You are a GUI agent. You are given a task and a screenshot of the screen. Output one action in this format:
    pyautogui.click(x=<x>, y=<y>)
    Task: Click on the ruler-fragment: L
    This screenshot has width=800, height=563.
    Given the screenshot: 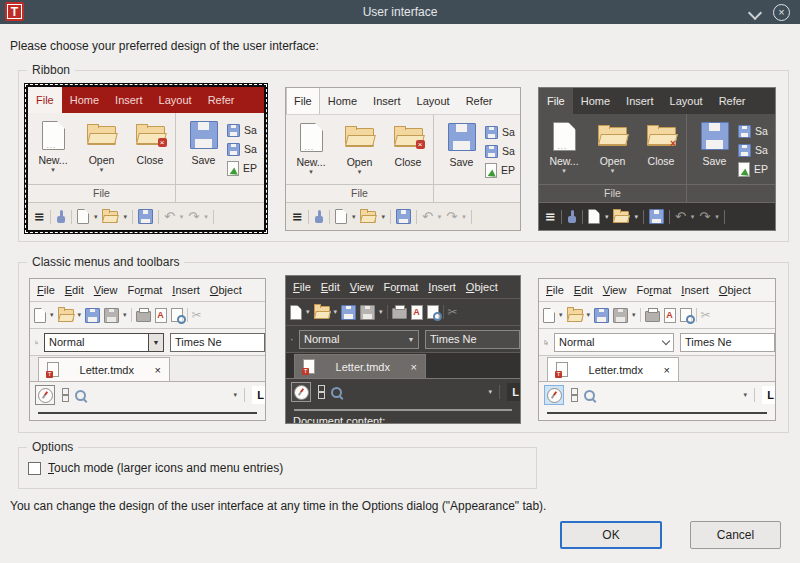 What is the action you would take?
    pyautogui.click(x=768, y=395)
    